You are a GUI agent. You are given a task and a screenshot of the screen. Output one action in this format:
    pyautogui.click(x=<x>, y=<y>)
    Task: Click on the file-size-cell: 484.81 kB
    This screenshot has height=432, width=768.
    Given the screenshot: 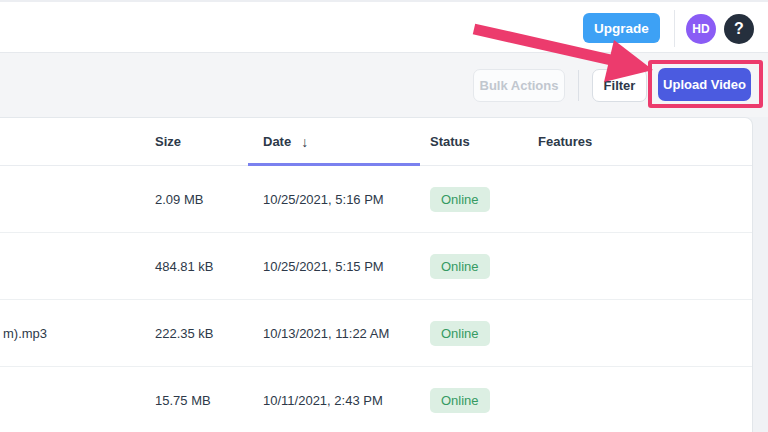 What is the action you would take?
    pyautogui.click(x=194, y=266)
    